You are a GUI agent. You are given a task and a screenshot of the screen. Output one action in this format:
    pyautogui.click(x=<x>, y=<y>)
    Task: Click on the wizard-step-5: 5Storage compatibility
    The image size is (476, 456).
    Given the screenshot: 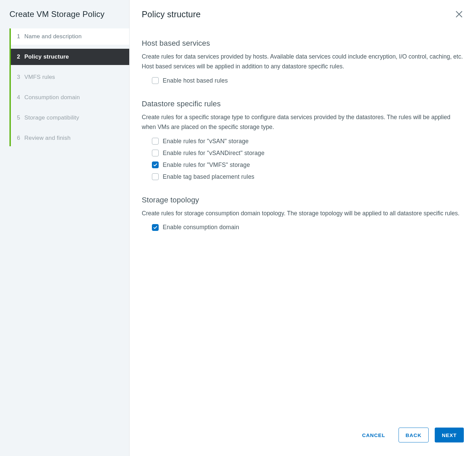 What is the action you would take?
    pyautogui.click(x=70, y=118)
    